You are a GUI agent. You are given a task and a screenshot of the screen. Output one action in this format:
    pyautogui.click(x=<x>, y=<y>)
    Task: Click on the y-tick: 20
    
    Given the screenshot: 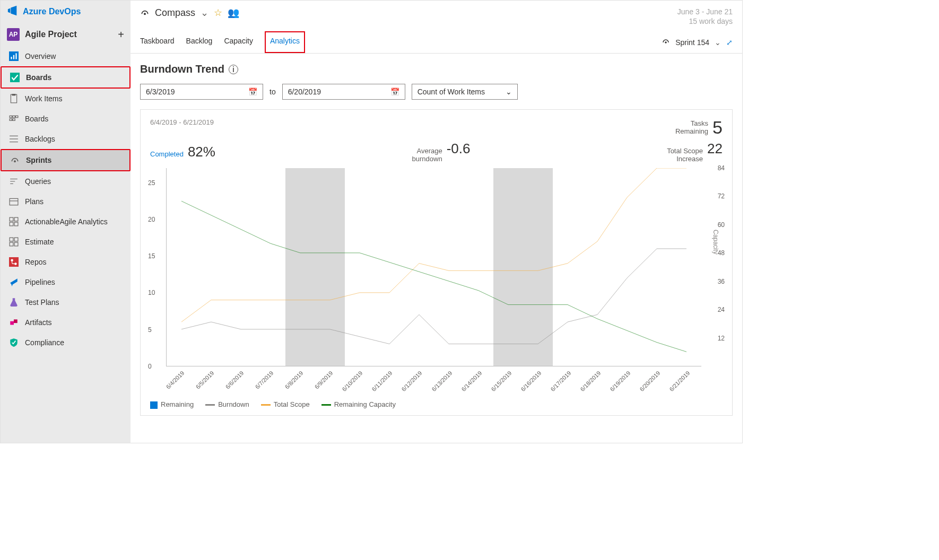 What is the action you would take?
    pyautogui.click(x=152, y=220)
    